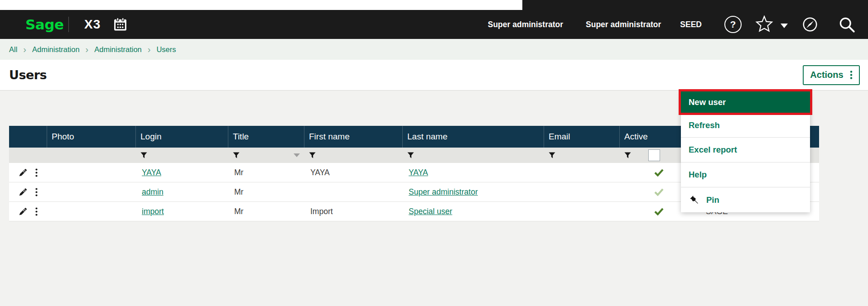  Describe the element at coordinates (92, 24) in the screenshot. I see `product-name: X3` at that location.